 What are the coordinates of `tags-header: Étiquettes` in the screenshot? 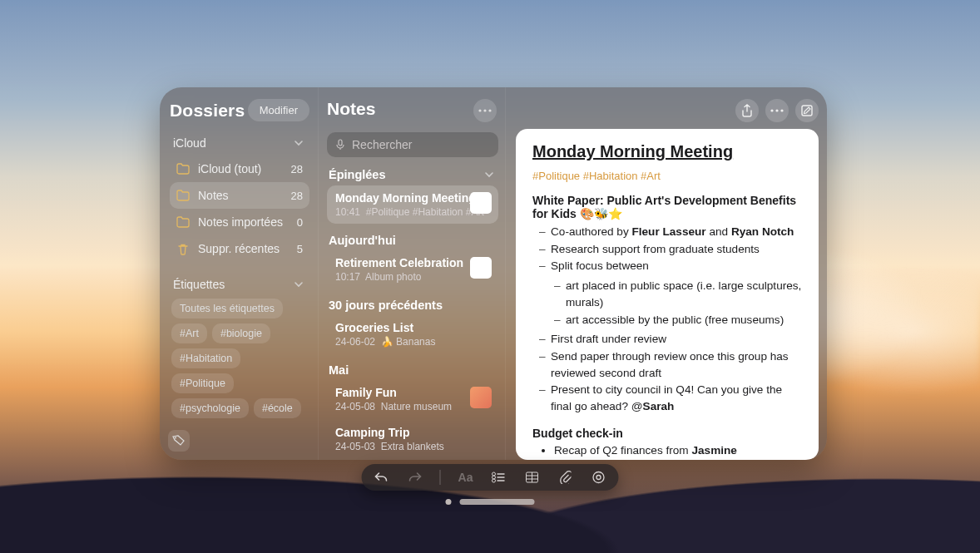 It's located at (240, 284).